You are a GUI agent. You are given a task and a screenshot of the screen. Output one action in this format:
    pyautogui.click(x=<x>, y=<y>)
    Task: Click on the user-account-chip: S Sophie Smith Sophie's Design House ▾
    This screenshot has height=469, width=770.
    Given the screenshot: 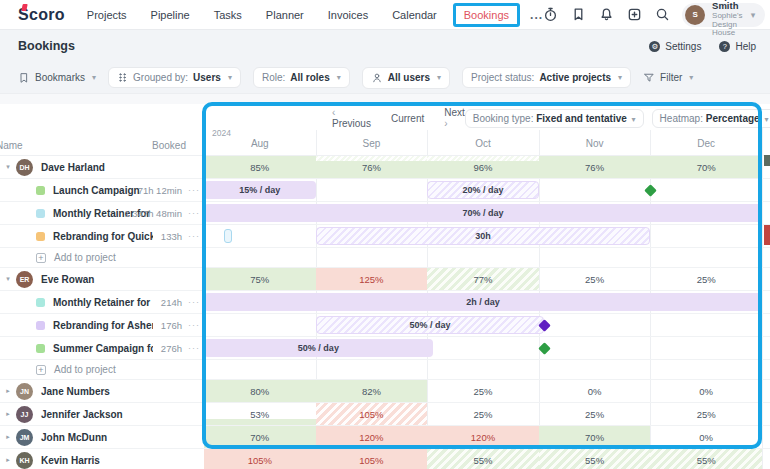 What is the action you would take?
    pyautogui.click(x=724, y=15)
    